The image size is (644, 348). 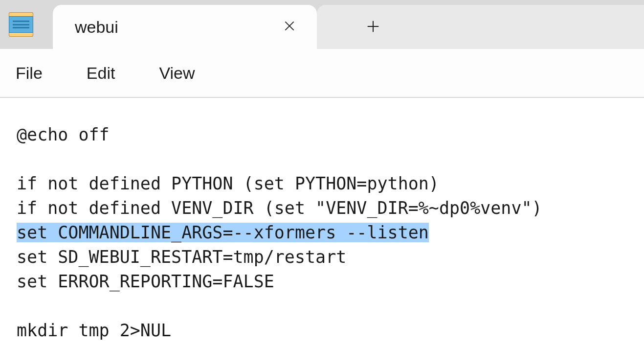 I want to click on tab-active: webui, so click(x=185, y=27).